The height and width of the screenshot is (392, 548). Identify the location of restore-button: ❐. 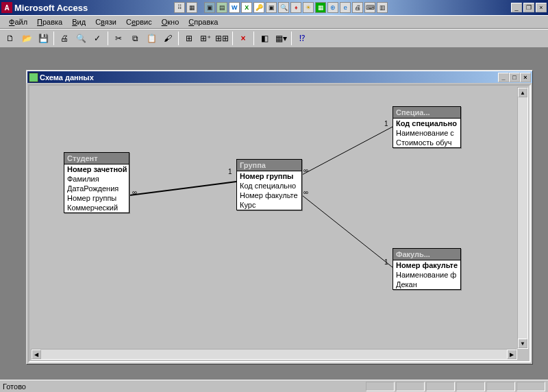
(529, 8).